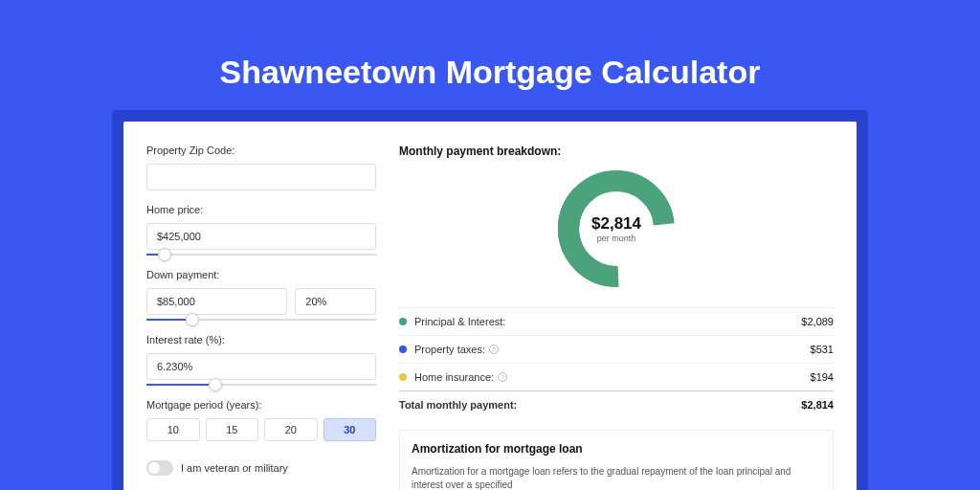  I want to click on period-30-button: 30, so click(350, 430).